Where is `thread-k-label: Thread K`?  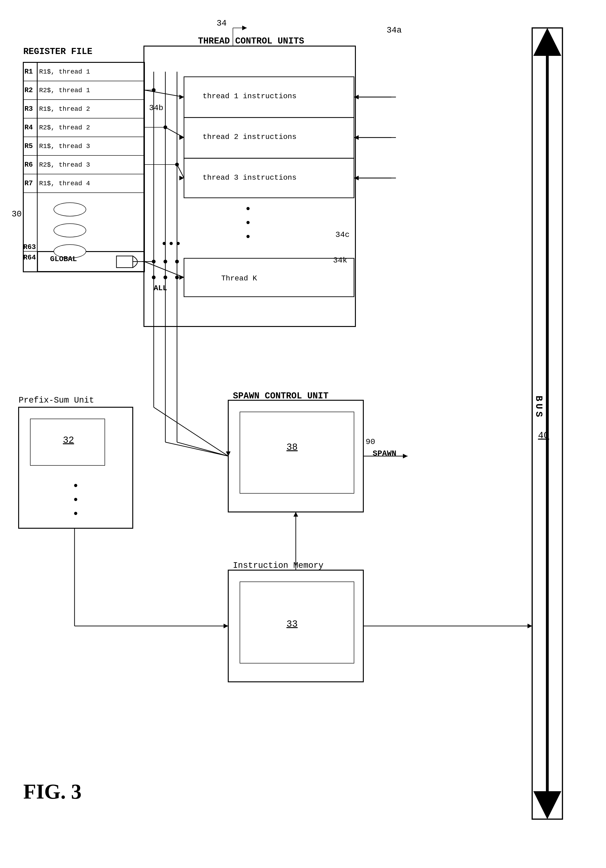
thread-k-label: Thread K is located at coordinates (239, 278).